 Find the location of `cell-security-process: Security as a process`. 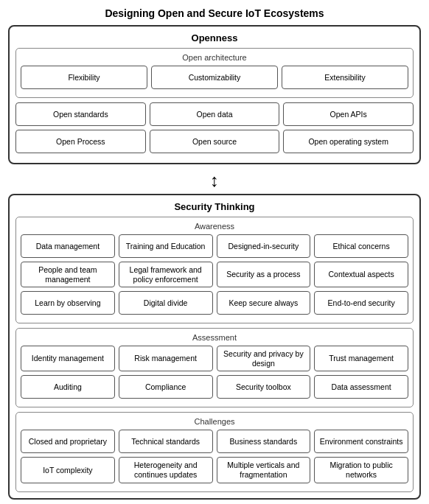

cell-security-process: Security as a process is located at coordinates (264, 274).